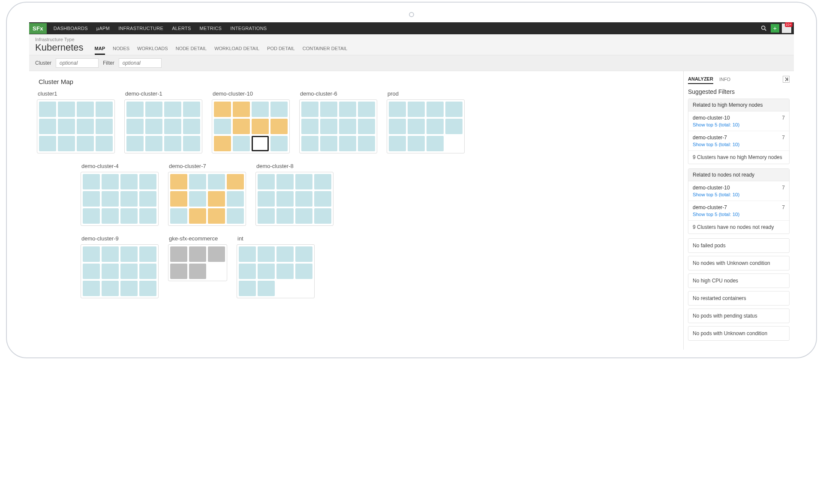 The image size is (823, 504). Describe the element at coordinates (191, 49) in the screenshot. I see `tab-node-detail: NODE DETAIL` at that location.